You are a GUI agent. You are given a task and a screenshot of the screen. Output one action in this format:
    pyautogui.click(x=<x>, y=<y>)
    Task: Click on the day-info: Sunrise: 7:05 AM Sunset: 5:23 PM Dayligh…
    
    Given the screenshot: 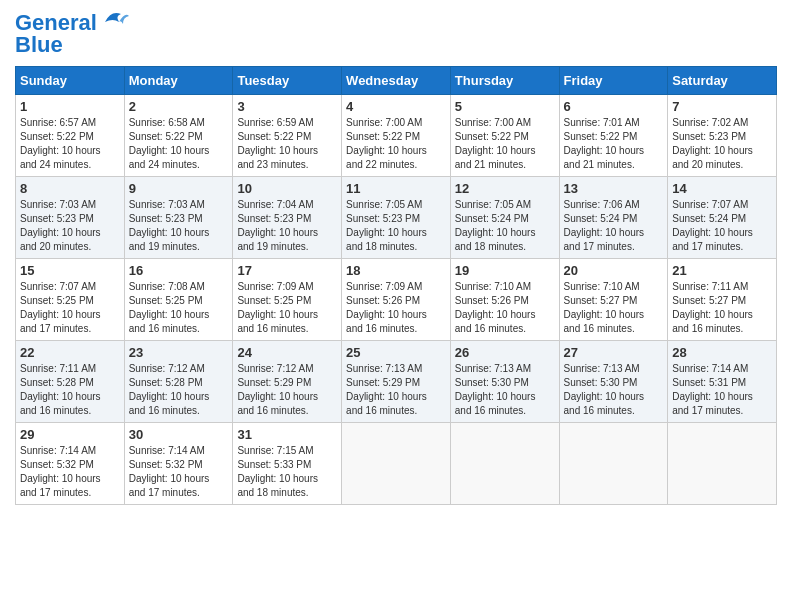 What is the action you would take?
    pyautogui.click(x=396, y=226)
    